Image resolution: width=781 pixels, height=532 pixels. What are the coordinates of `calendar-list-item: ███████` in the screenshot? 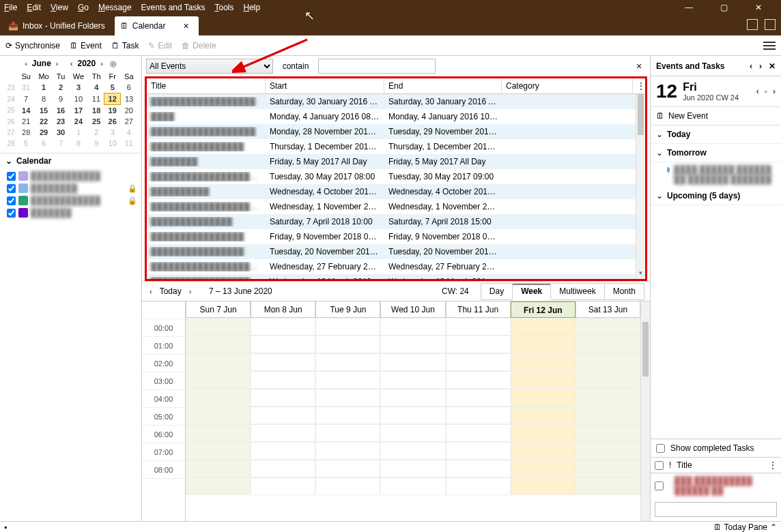 It's located at (72, 213).